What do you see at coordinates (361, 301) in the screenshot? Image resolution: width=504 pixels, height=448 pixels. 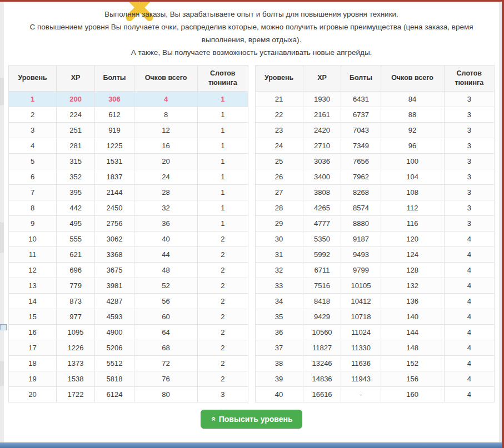 I see `cell: 10412` at bounding box center [361, 301].